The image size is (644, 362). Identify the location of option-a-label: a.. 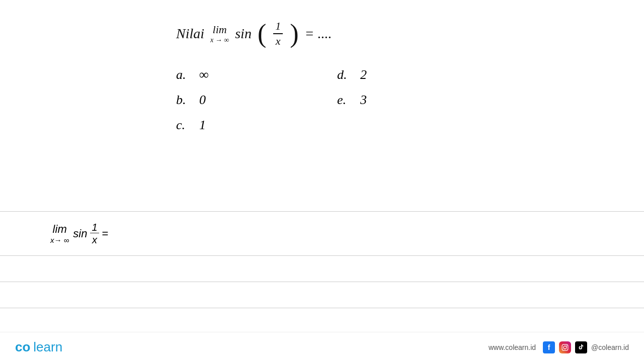
(184, 75).